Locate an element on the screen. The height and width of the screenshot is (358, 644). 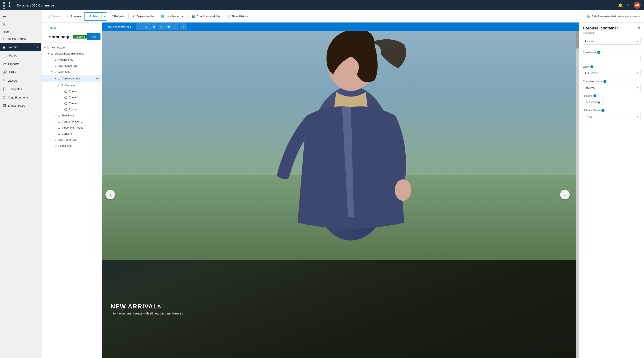
canvas-scrollbar is located at coordinates (578, 195).